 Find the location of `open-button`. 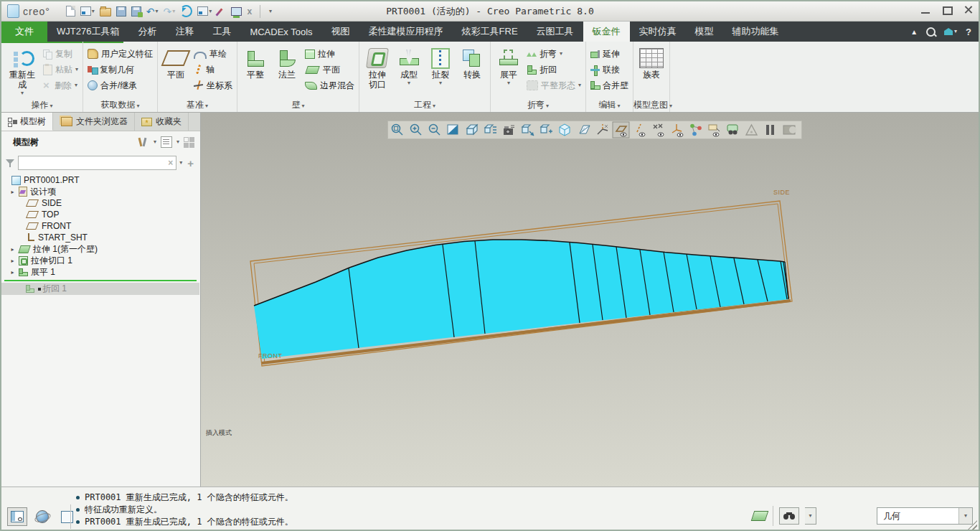

open-button is located at coordinates (105, 11).